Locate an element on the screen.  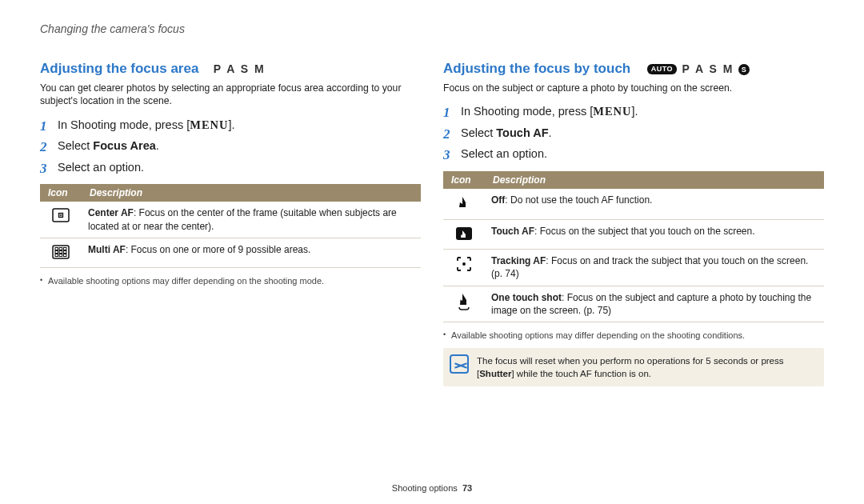
right-mode-icons: P A S M is located at coordinates (707, 69).